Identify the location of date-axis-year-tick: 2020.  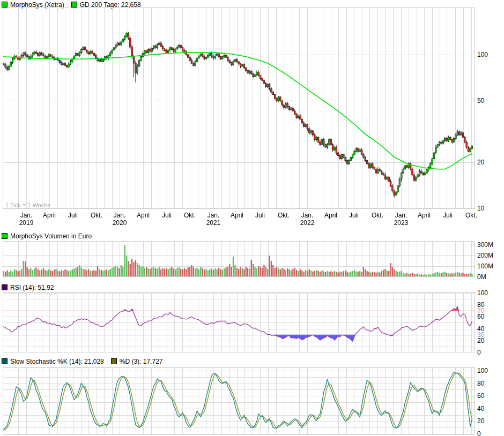
(120, 223).